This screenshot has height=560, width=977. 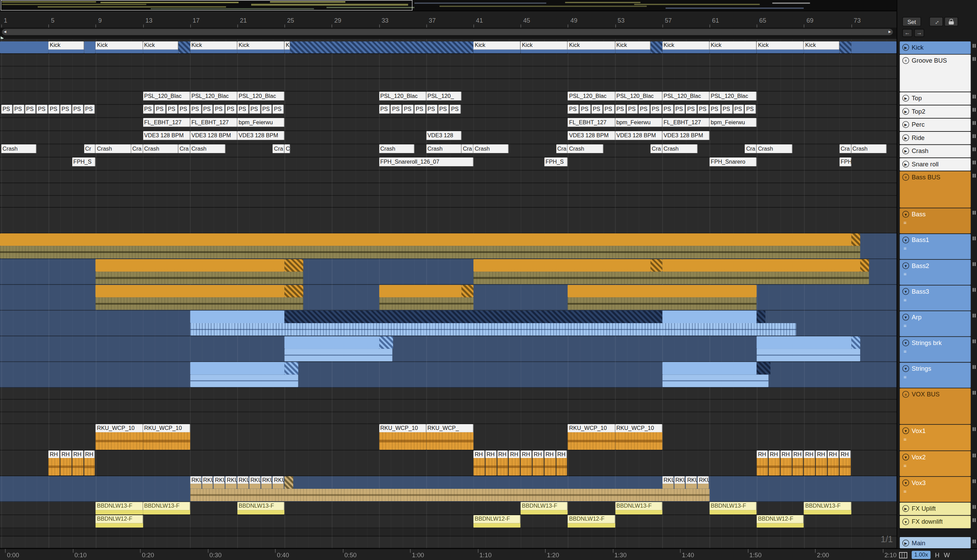 I want to click on audio-clip: VDE3 128, so click(x=444, y=138).